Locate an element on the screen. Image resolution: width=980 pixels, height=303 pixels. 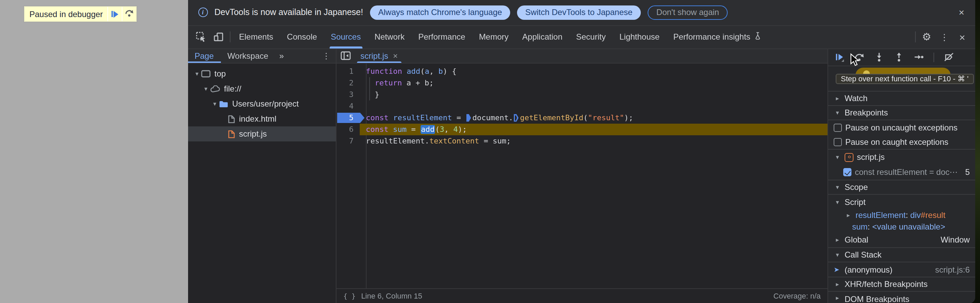
tree-item-index-html: index.html is located at coordinates (262, 119).